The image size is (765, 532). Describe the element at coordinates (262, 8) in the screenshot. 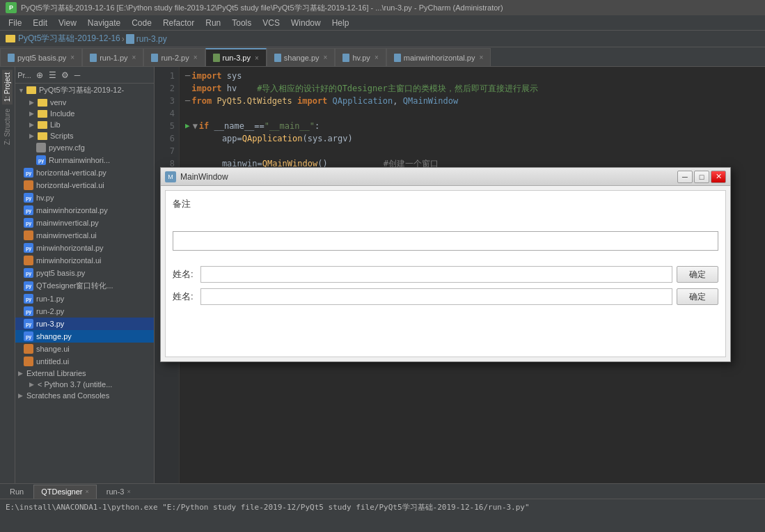

I see `window-title: PyQt5学习基础-2019-12-16 [E:\Python study fi…` at that location.